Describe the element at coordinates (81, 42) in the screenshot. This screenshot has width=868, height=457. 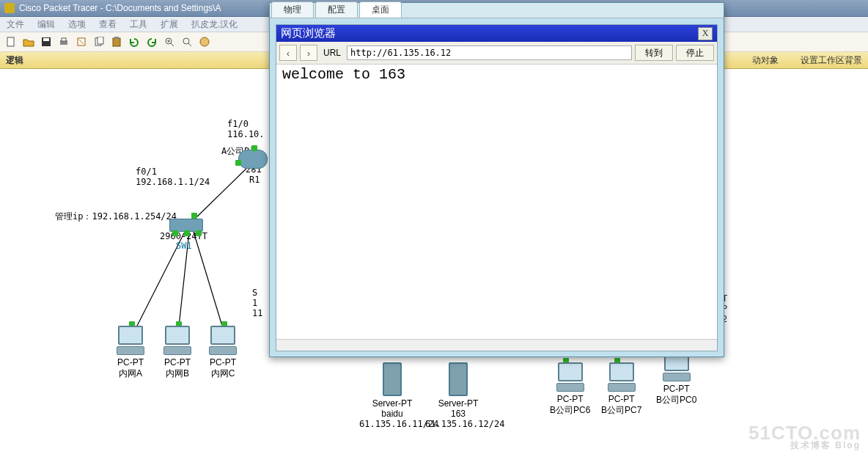
I see `wizard-icon` at that location.